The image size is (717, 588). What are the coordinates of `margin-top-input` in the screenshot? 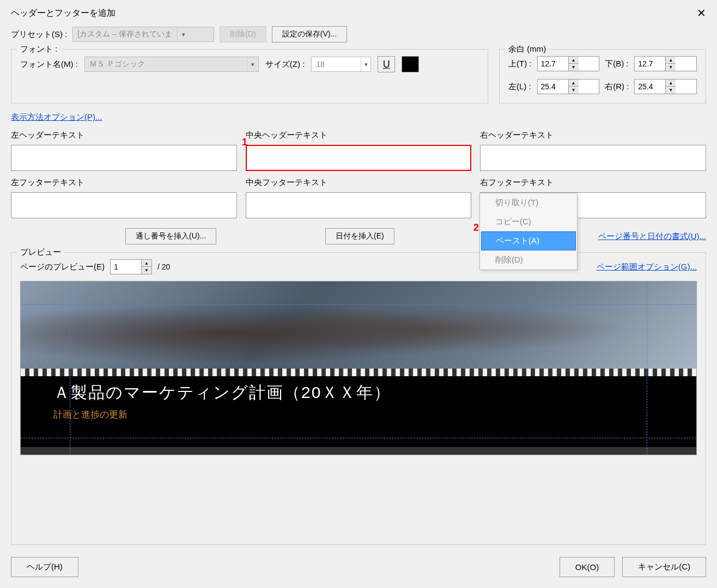 It's located at (553, 64).